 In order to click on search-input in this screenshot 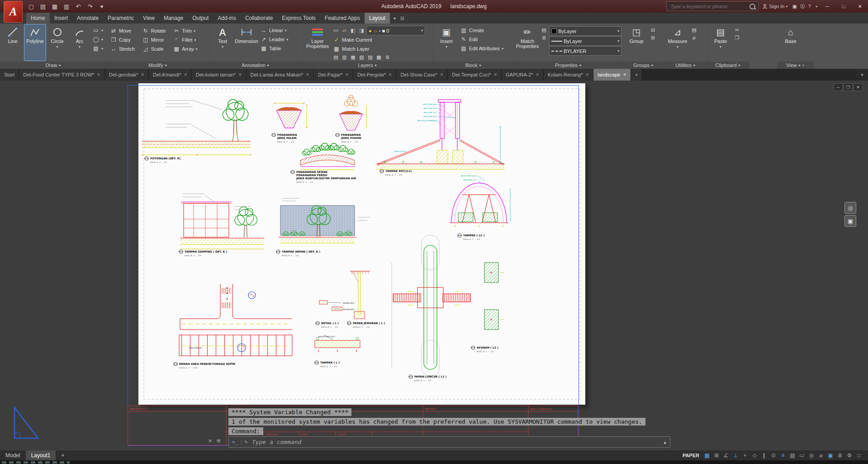, I will do `click(708, 6)`.